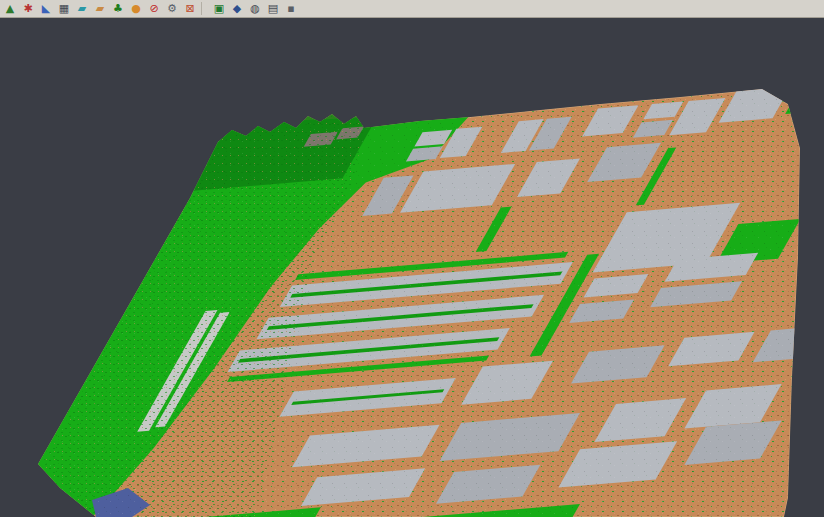 This screenshot has width=824, height=517. Describe the element at coordinates (190, 8) in the screenshot. I see `red-cross-box-icon: ⊠` at that location.